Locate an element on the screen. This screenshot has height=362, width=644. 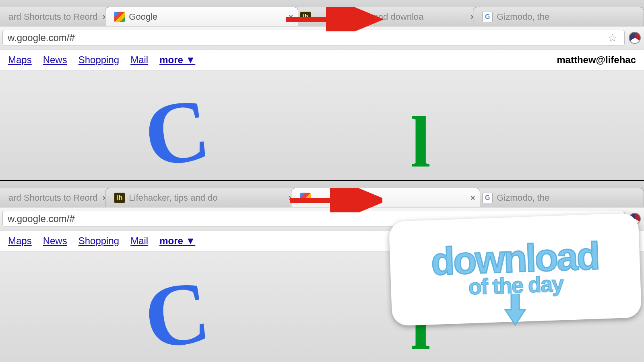
tab-label: Google is located at coordinates (143, 17).